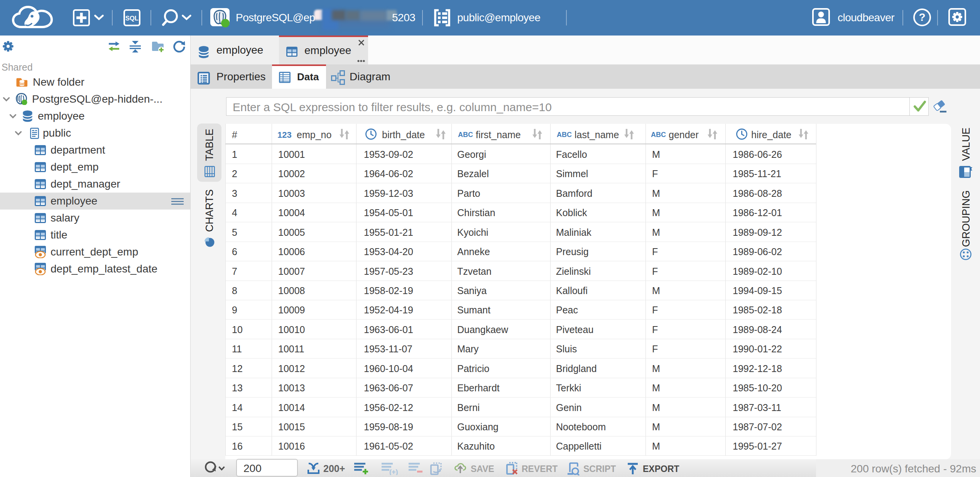  What do you see at coordinates (132, 18) in the screenshot?
I see `svg-text: SQL` at bounding box center [132, 18].